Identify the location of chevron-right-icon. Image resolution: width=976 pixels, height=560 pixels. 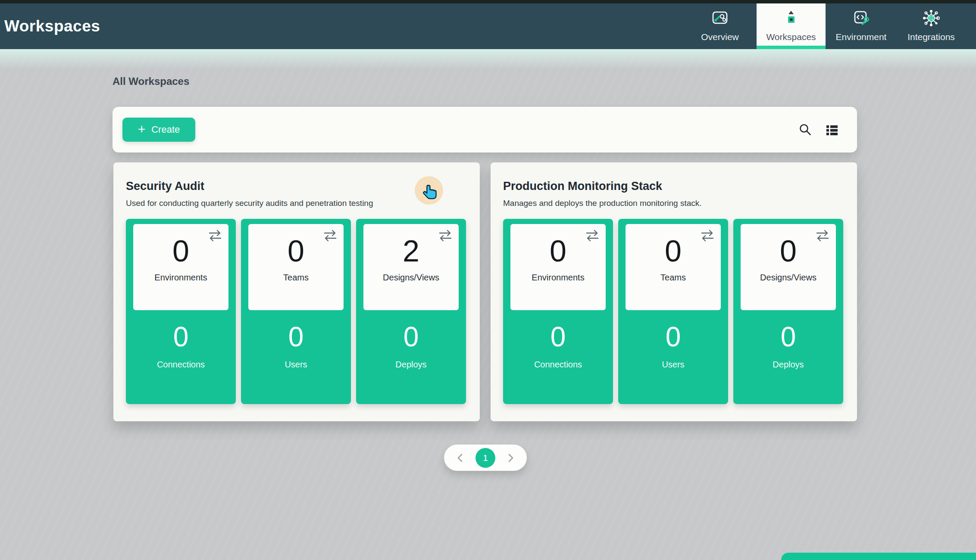
(510, 458).